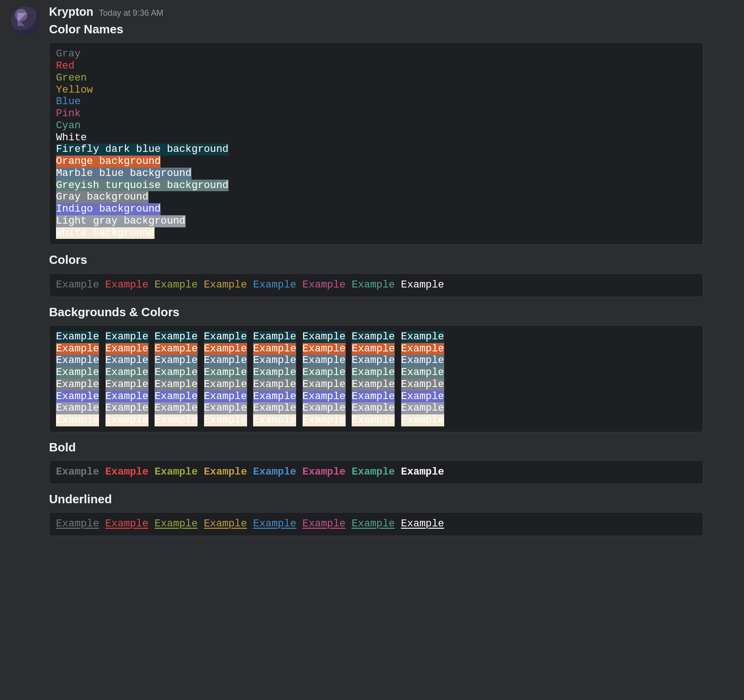 The image size is (744, 700). Describe the element at coordinates (176, 524) in the screenshot. I see `example-underline-green: Example` at that location.